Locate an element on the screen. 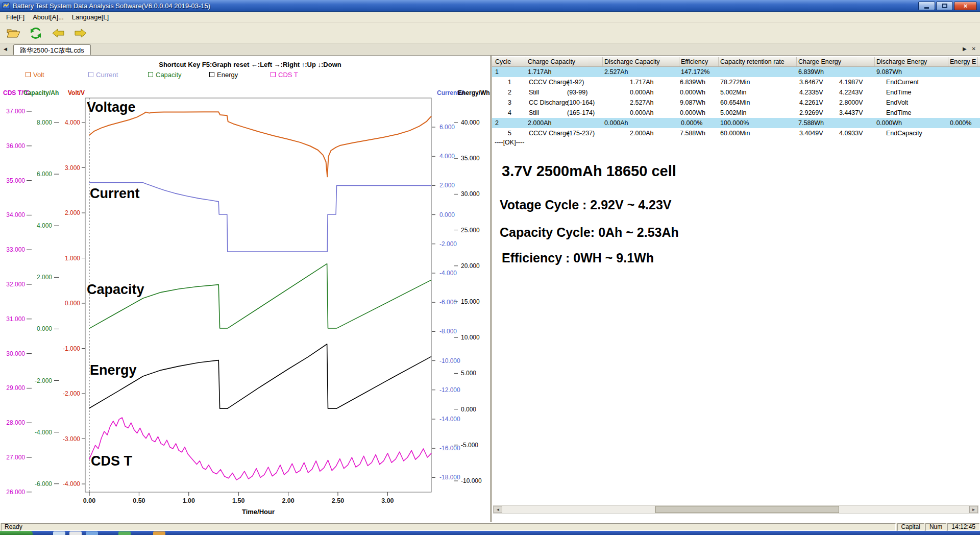 Image resolution: width=980 pixels, height=535 pixels. scroll-right-icon: ► is located at coordinates (974, 509).